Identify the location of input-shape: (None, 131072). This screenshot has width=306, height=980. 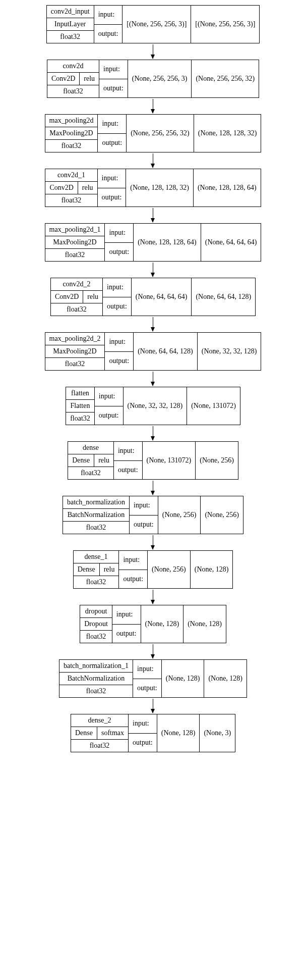
(169, 460).